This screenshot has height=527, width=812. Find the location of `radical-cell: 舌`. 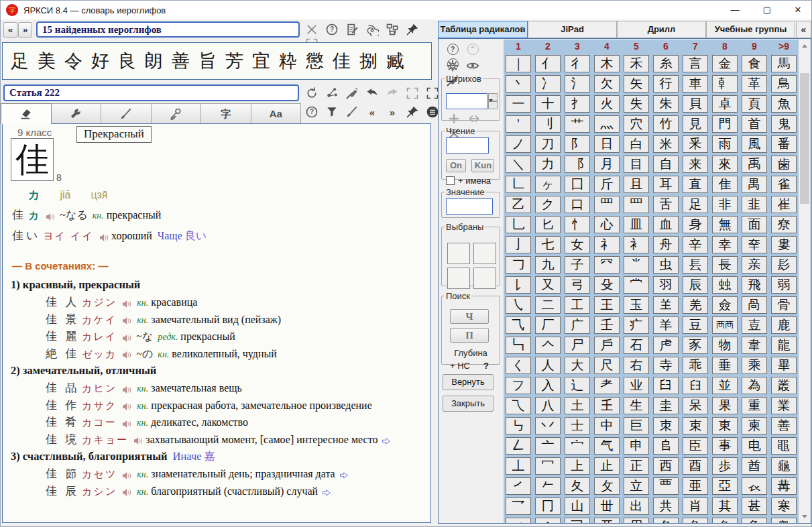

radical-cell: 舌 is located at coordinates (666, 204).